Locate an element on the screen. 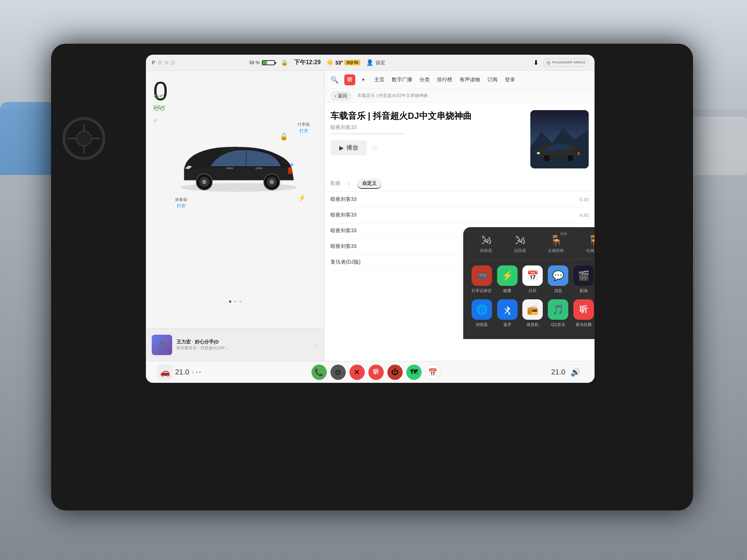  tab-custom: 自定义 is located at coordinates (369, 184).